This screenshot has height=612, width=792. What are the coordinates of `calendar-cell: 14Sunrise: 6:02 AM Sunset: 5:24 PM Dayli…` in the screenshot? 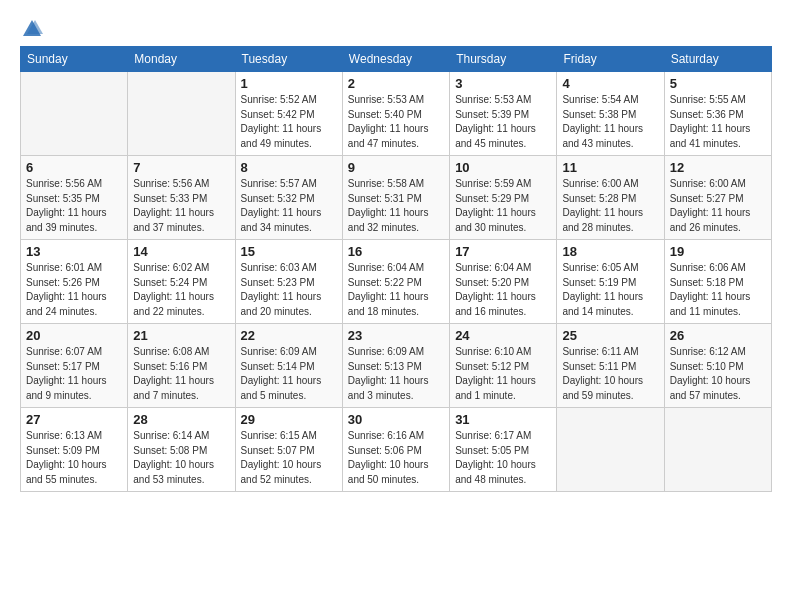 It's located at (182, 282).